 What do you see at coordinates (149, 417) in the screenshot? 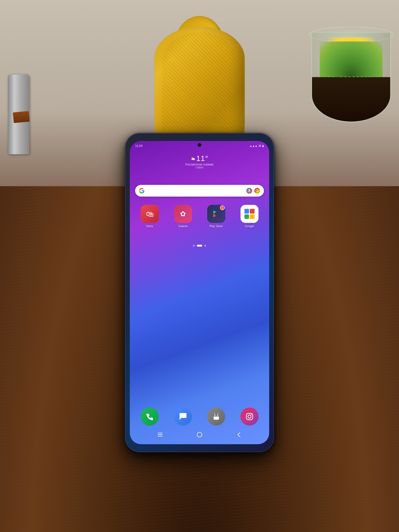
I see `dock-phone-item` at bounding box center [149, 417].